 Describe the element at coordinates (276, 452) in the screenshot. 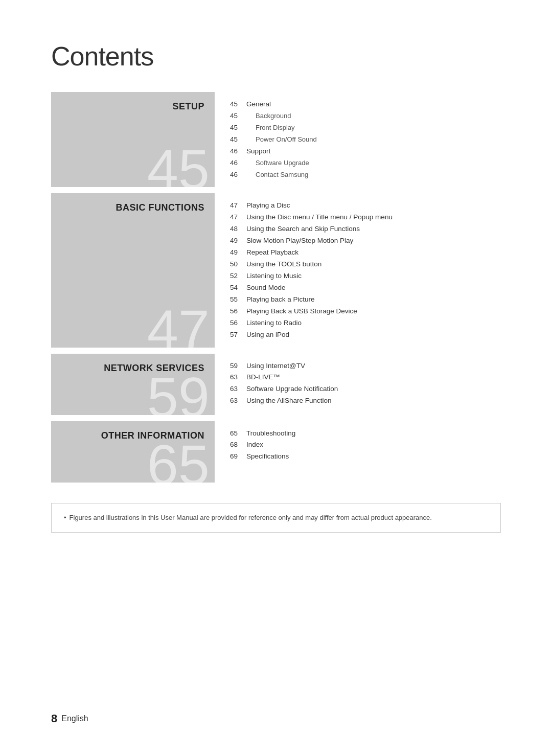

I see `section-row-other-information: OTHER INFORMATION6565Troubleshooting68In…` at that location.